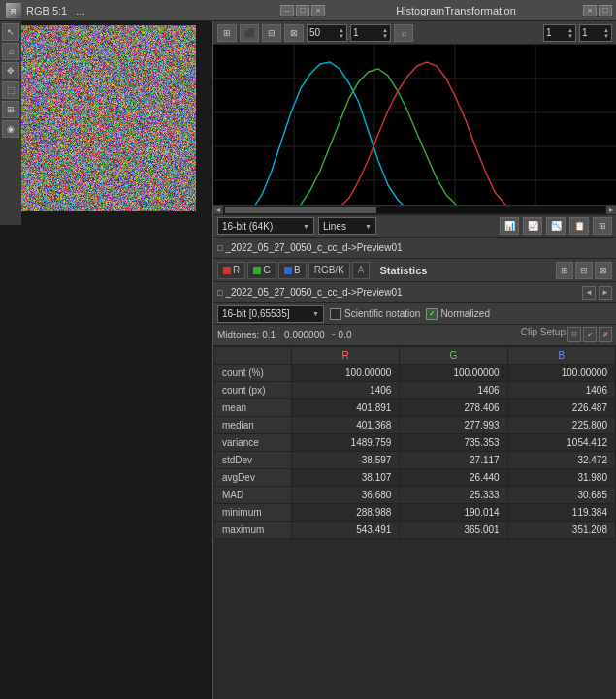  Describe the element at coordinates (603, 270) in the screenshot. I see `stats-tool-3: ⊠` at that location.